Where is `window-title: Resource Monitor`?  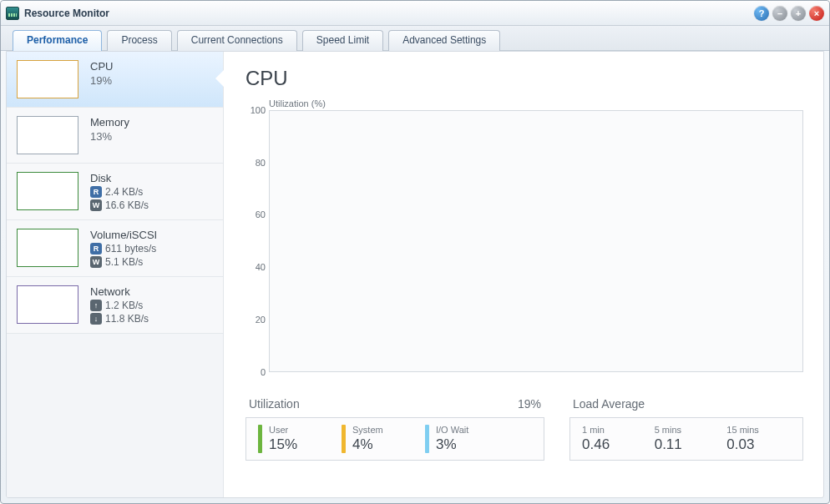
window-title: Resource Monitor is located at coordinates (67, 13).